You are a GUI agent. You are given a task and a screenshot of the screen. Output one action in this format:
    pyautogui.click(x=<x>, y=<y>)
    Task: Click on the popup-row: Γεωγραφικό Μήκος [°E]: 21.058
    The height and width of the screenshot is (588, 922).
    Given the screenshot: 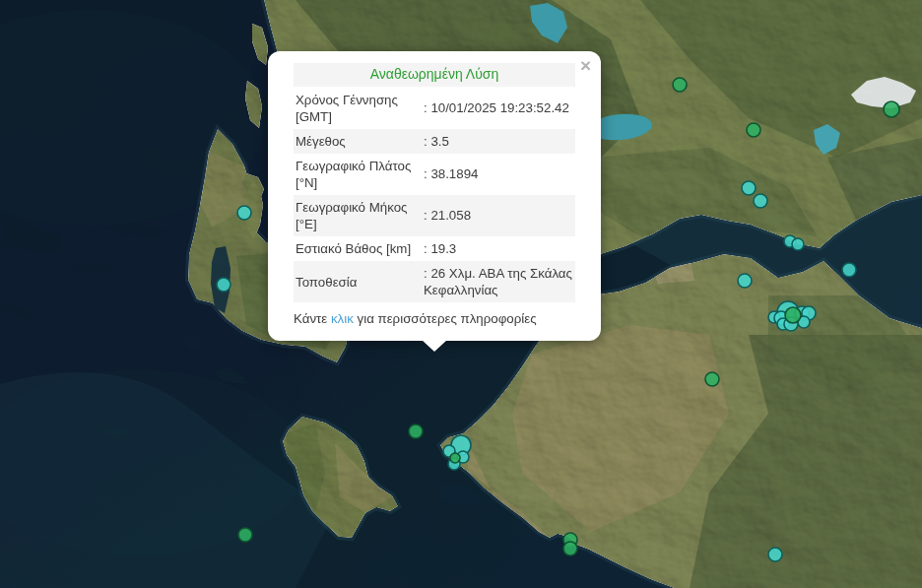 What is the action you would take?
    pyautogui.click(x=434, y=216)
    